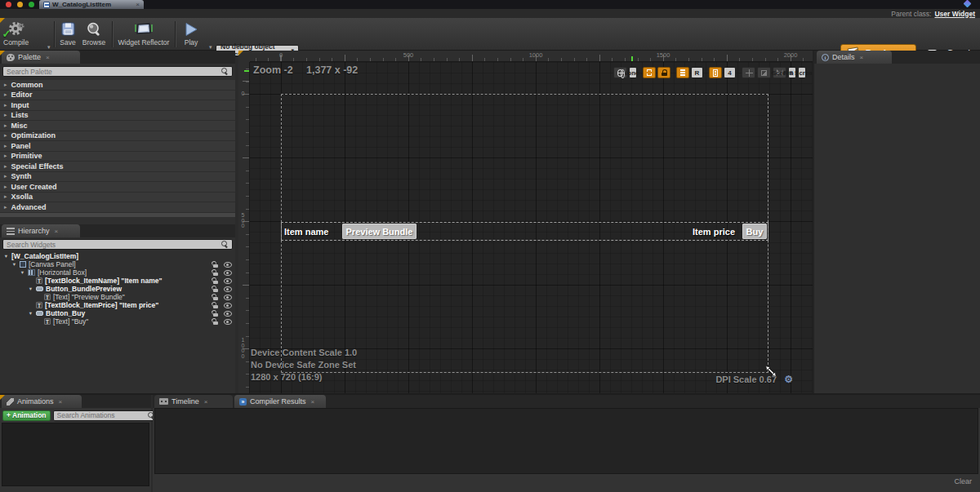  Describe the element at coordinates (20, 5) in the screenshot. I see `minimize-window-button` at that location.